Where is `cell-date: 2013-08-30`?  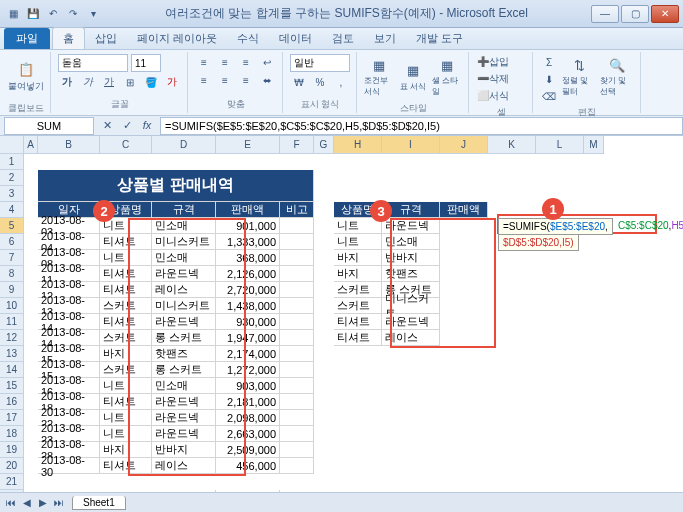
cell-date: 2013-08-30 is located at coordinates (69, 466).